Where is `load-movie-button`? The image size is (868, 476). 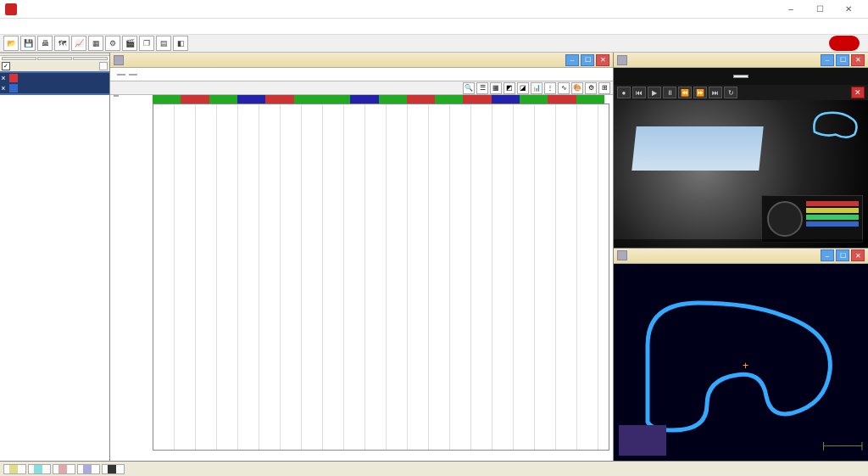 load-movie-button is located at coordinates (741, 76).